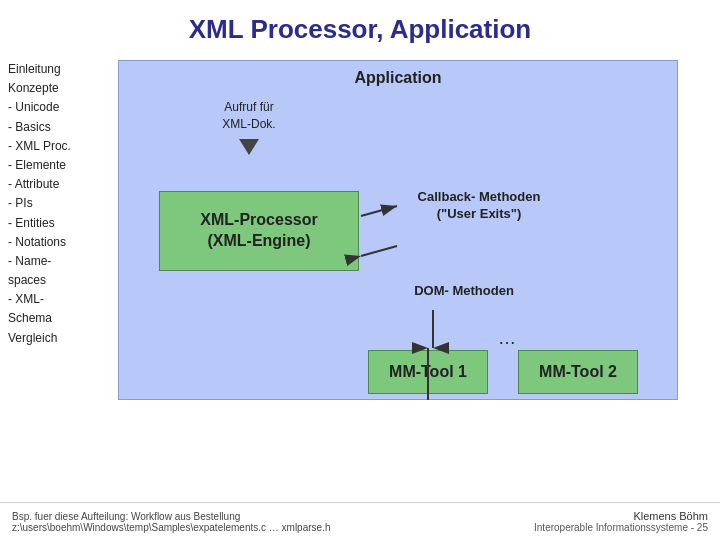 This screenshot has height=540, width=720. What do you see at coordinates (578, 372) in the screenshot?
I see `mm-tool-2-label: MM-Tool 2` at bounding box center [578, 372].